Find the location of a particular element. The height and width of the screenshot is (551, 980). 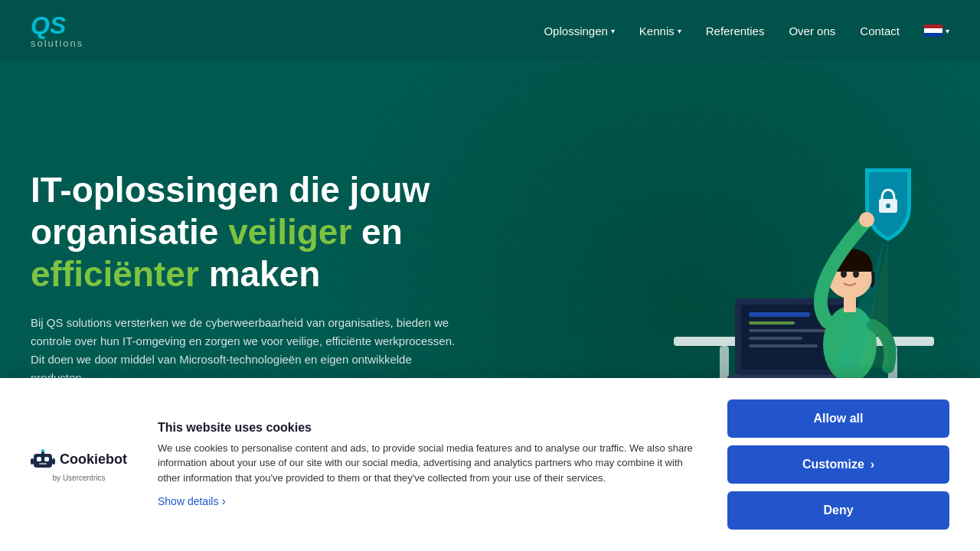

cookiebot-logo-area: Cookiebot by Usercentrics is located at coordinates (79, 465).